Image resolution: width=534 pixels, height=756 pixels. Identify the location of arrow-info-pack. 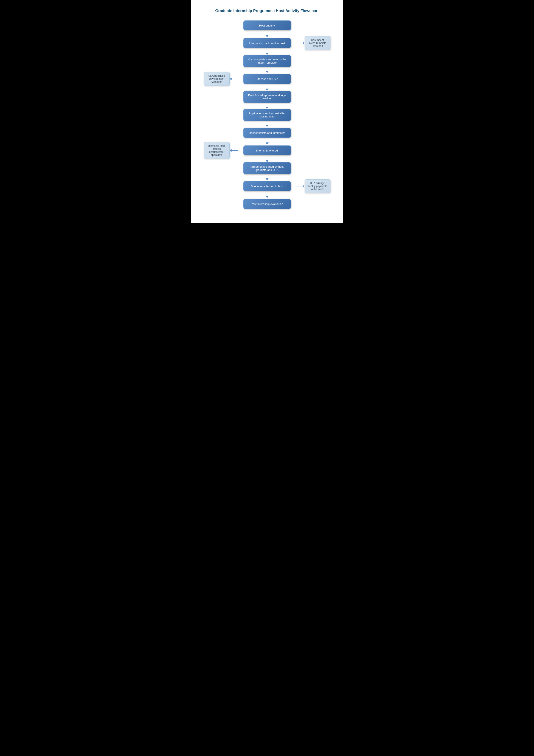
(300, 43).